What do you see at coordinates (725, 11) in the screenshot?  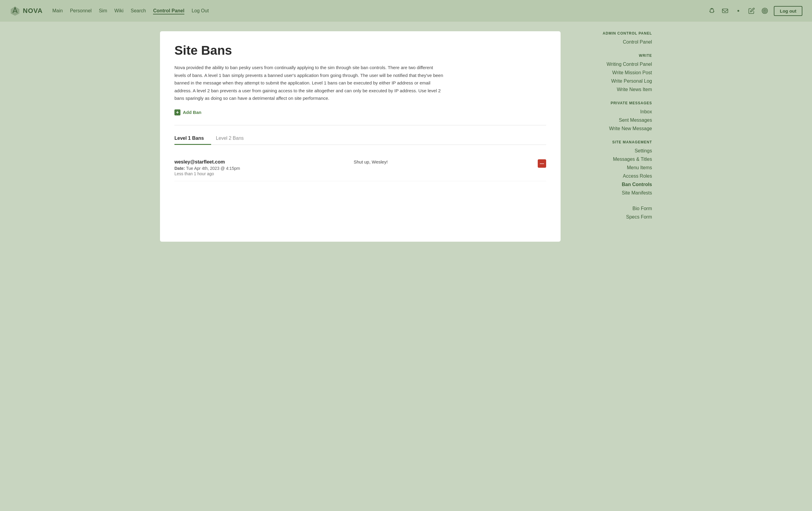 I see `envelope-icon` at bounding box center [725, 11].